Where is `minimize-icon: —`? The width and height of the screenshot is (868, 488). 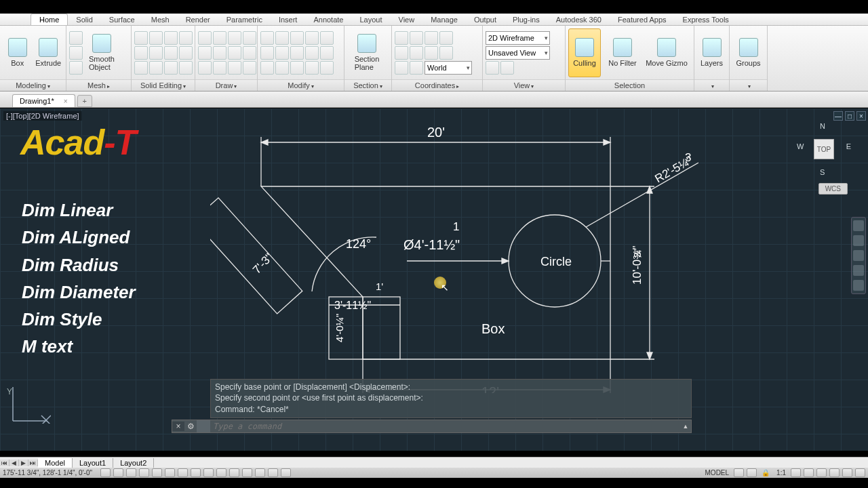
minimize-icon: — is located at coordinates (838, 116).